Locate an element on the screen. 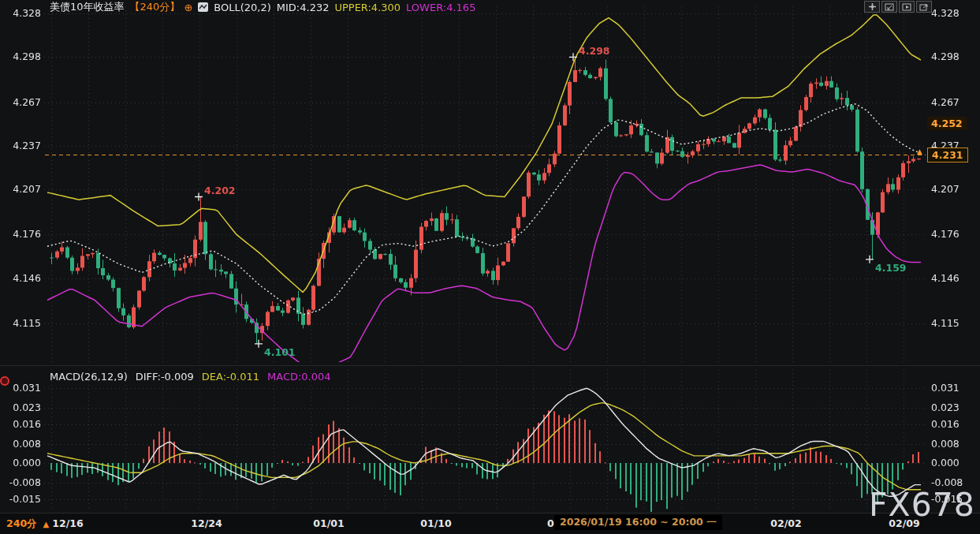 This screenshot has height=534, width=980. boll-lower-value: LOWER:4.165 is located at coordinates (441, 8).